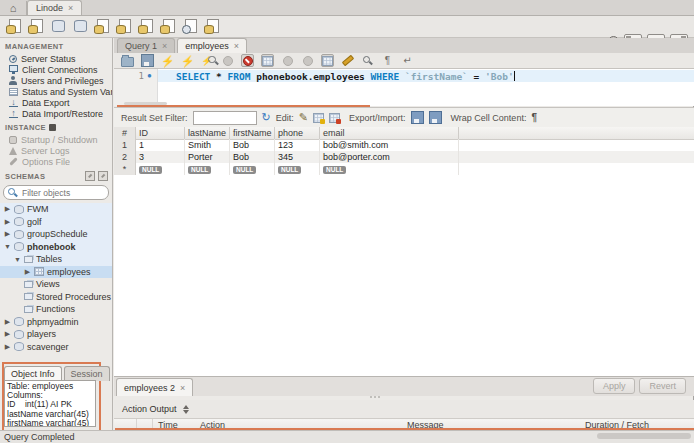 The width and height of the screenshot is (694, 443). What do you see at coordinates (186, 410) in the screenshot?
I see `spinner-icon` at bounding box center [186, 410].